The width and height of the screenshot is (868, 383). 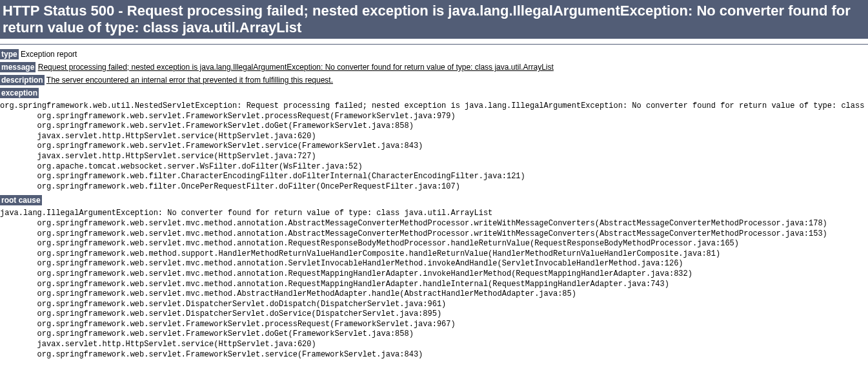 I want to click on rootcause-label: root cause, so click(x=21, y=200).